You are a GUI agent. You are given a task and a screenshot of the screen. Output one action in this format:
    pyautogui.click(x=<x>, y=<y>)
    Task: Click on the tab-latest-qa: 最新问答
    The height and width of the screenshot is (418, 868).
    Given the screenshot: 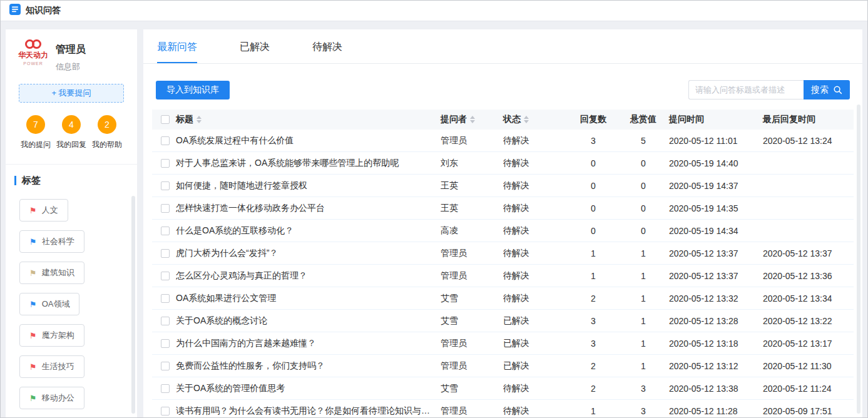 What is the action you would take?
    pyautogui.click(x=177, y=46)
    